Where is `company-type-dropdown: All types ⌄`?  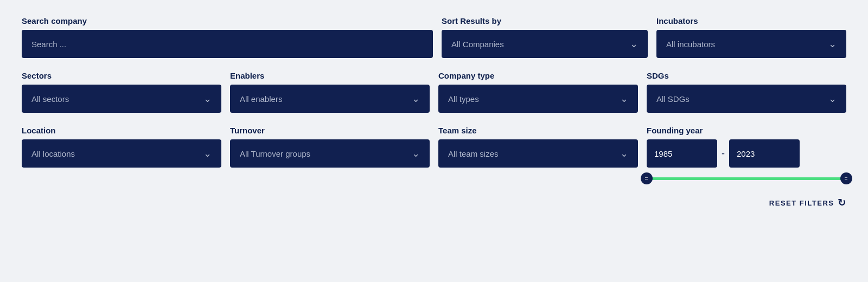 company-type-dropdown: All types ⌄ is located at coordinates (538, 99).